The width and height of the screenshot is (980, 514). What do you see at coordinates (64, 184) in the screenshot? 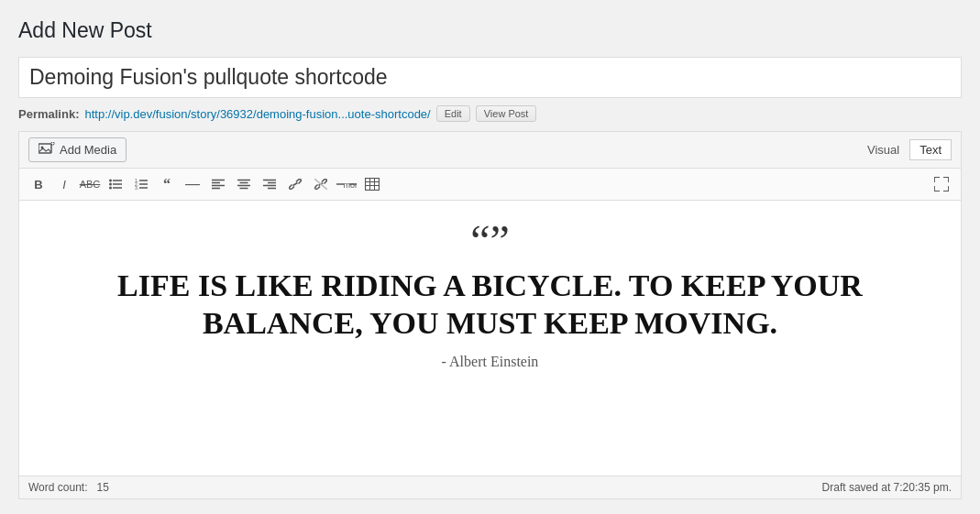
I see `italic-button: I` at bounding box center [64, 184].